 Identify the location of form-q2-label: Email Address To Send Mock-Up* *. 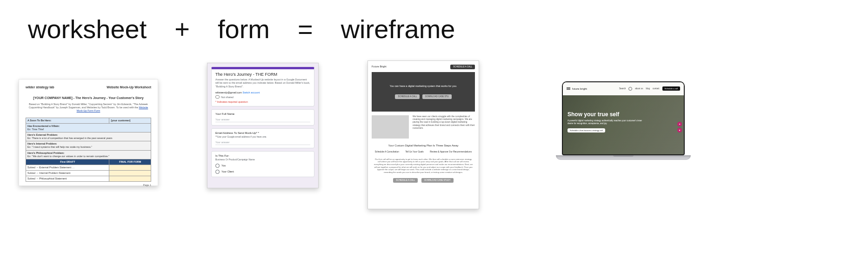
(263, 133).